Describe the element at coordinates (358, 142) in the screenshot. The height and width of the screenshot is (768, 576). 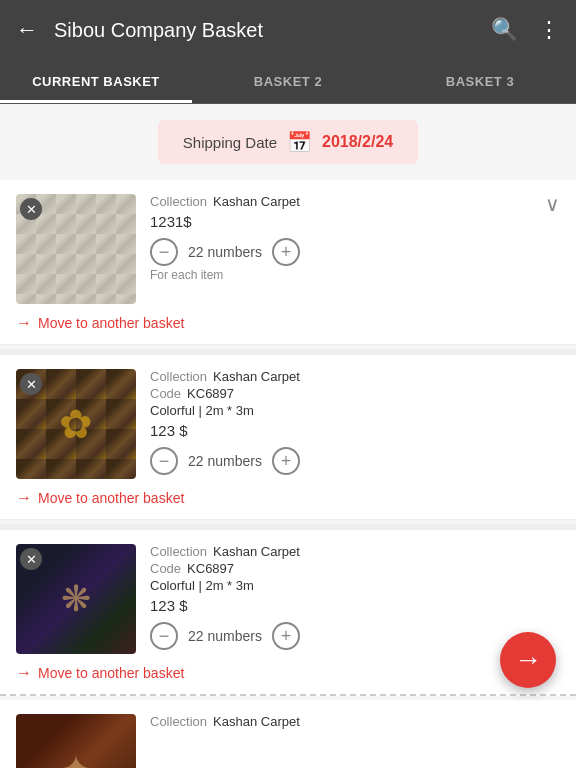
I see `shipping-date-value: 2018/2/24` at that location.